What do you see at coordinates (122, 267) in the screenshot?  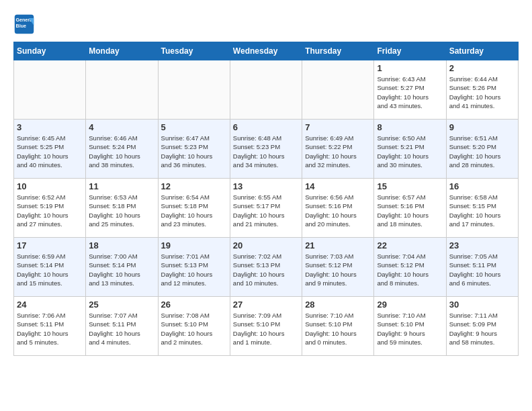 I see `calendar-cell: 18Sunrise: 7:00 AM Sunset: 5:14 PM Dayli…` at bounding box center [122, 267].